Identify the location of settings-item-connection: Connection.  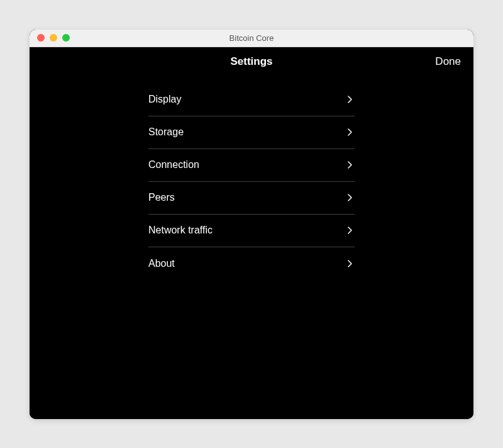
(252, 165).